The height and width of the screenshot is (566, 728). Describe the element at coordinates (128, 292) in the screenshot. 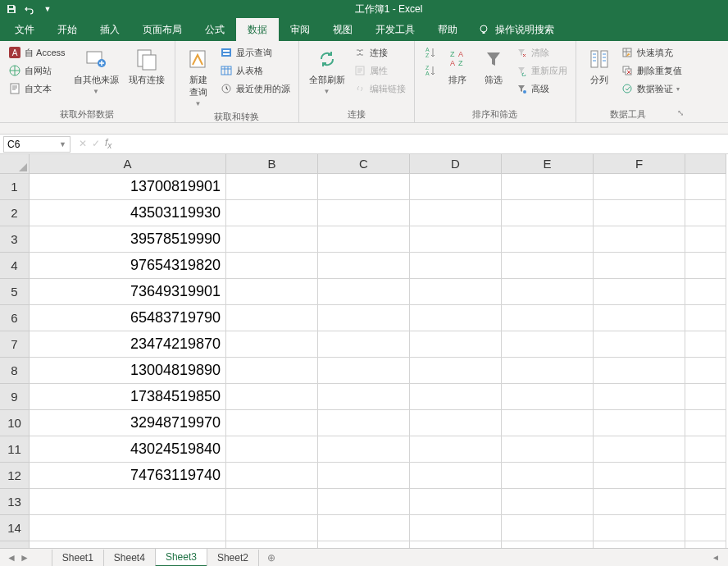

I see `cell: 73649319901` at that location.